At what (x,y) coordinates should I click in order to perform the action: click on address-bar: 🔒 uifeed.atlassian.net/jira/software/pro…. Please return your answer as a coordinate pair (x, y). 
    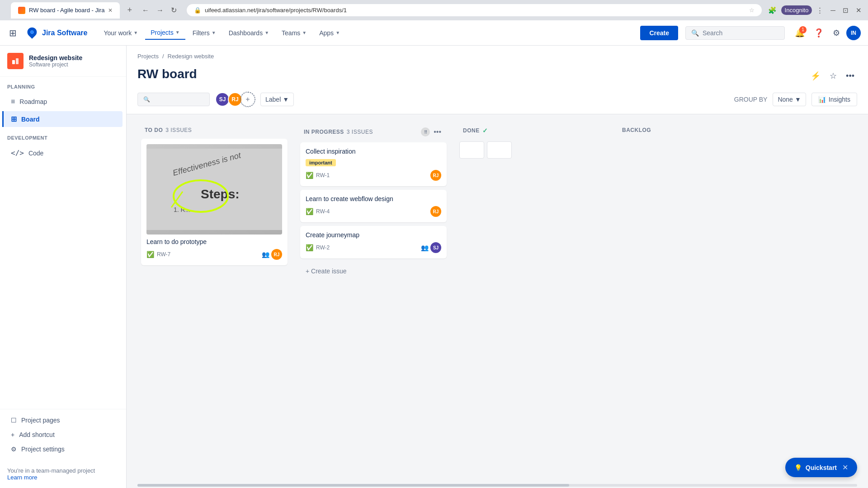
    Looking at the image, I should click on (474, 10).